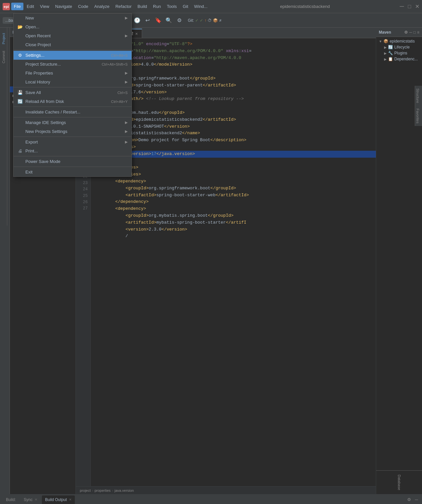 This screenshot has width=422, height=504. Describe the element at coordinates (73, 107) in the screenshot. I see `separator3` at that location.